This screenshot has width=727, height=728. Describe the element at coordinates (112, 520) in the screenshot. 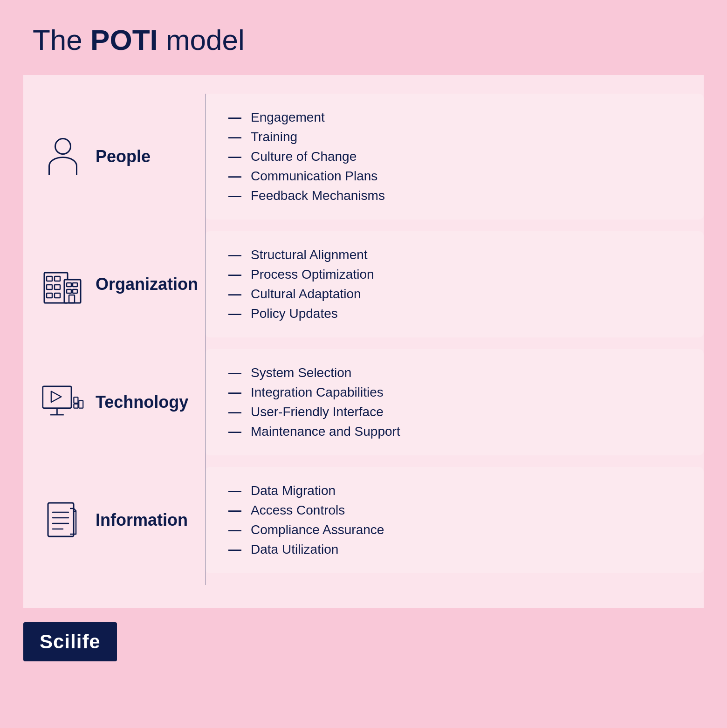

I see `information-left: Information` at that location.